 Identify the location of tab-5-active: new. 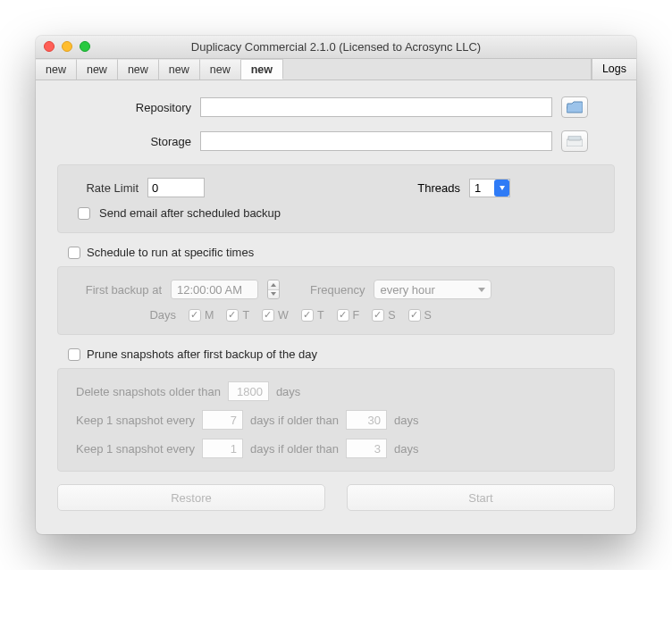
(263, 70).